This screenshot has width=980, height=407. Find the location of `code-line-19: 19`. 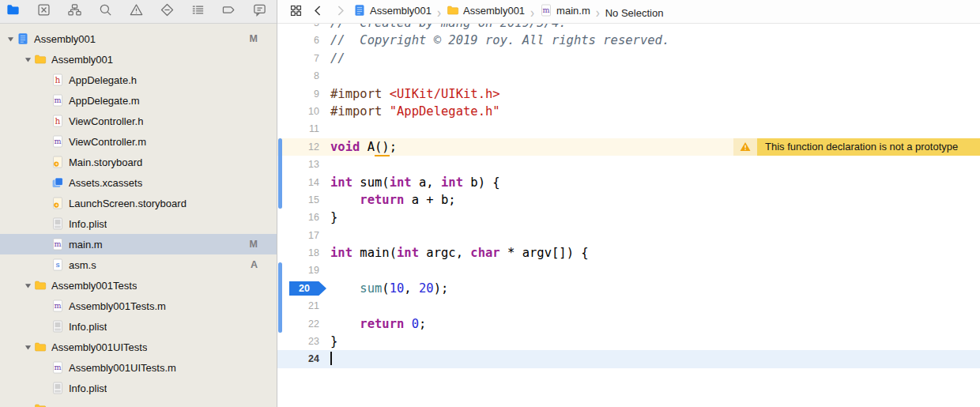

code-line-19: 19 is located at coordinates (629, 270).